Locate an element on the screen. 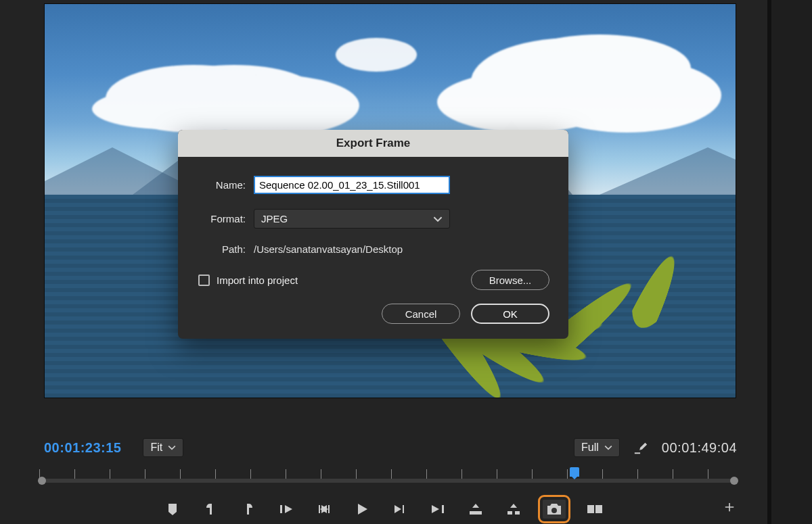  go-to-in-icon is located at coordinates (286, 509).